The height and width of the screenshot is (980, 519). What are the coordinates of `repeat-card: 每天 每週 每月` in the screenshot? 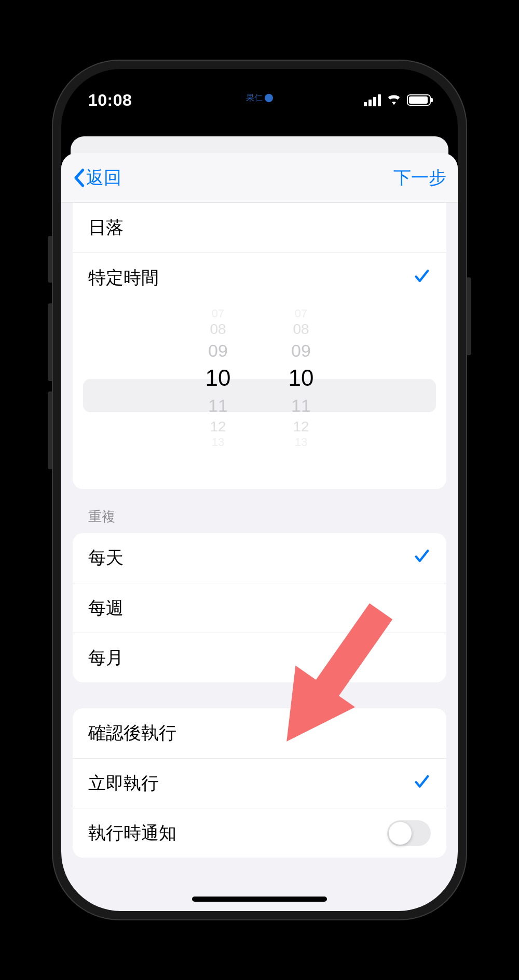 It's located at (260, 608).